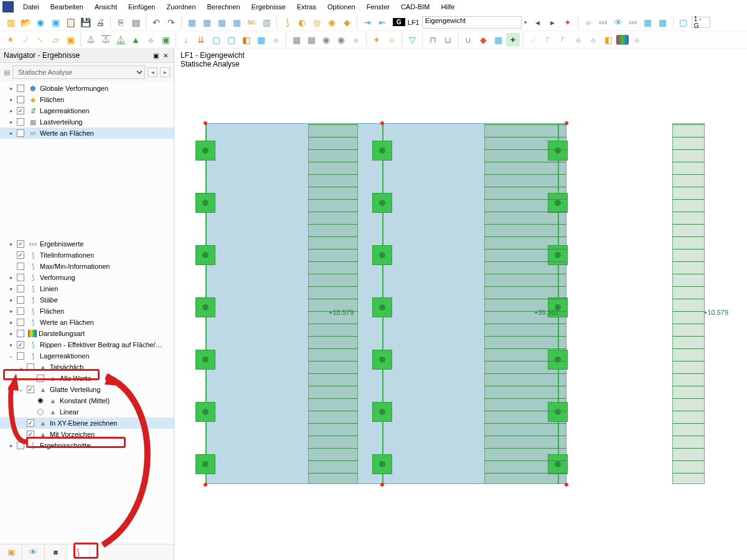 The height and width of the screenshot is (560, 747). I want to click on btn-loads5: ◆, so click(347, 22).